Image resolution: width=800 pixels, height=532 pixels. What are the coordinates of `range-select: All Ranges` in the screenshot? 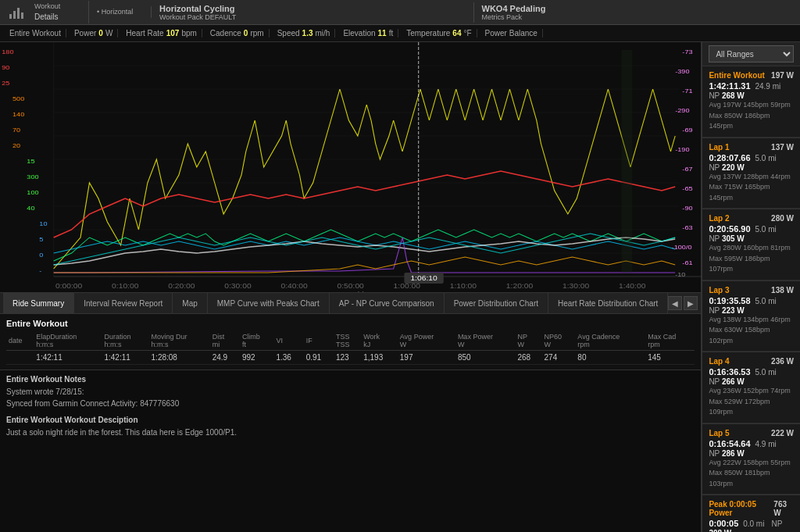 It's located at (752, 54).